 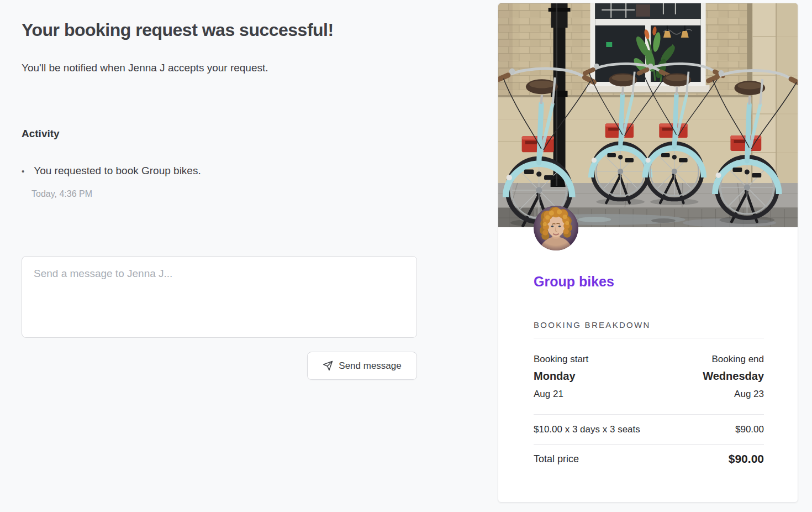 I want to click on activity-heading: Activity, so click(x=41, y=134).